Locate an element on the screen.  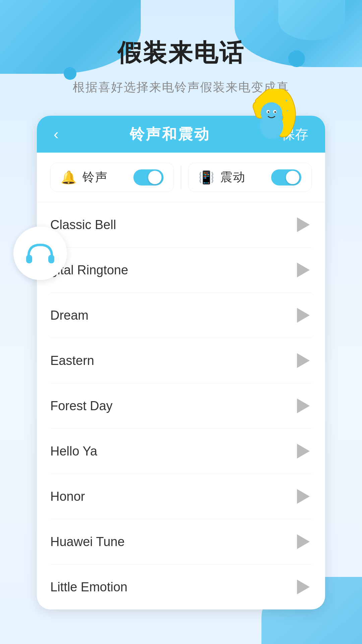
ringtone-name: Little Emotion is located at coordinates (89, 587).